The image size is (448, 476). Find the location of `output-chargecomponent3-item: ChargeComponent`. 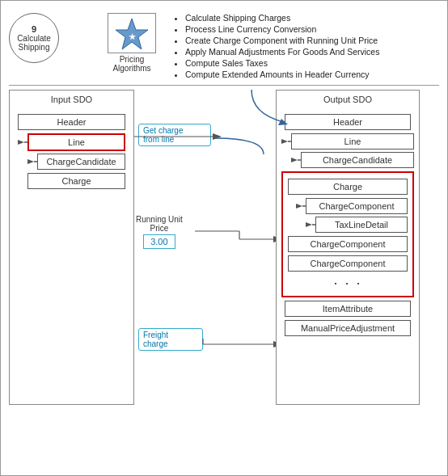

output-chargecomponent3-item: ChargeComponent is located at coordinates (348, 263).